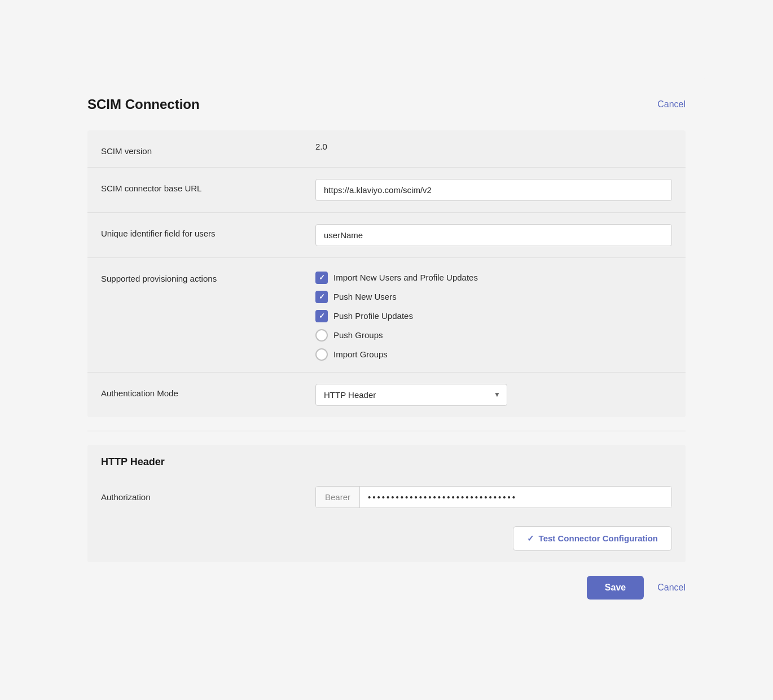  What do you see at coordinates (386, 588) in the screenshot?
I see `footer-actions: Save Cancel` at bounding box center [386, 588].